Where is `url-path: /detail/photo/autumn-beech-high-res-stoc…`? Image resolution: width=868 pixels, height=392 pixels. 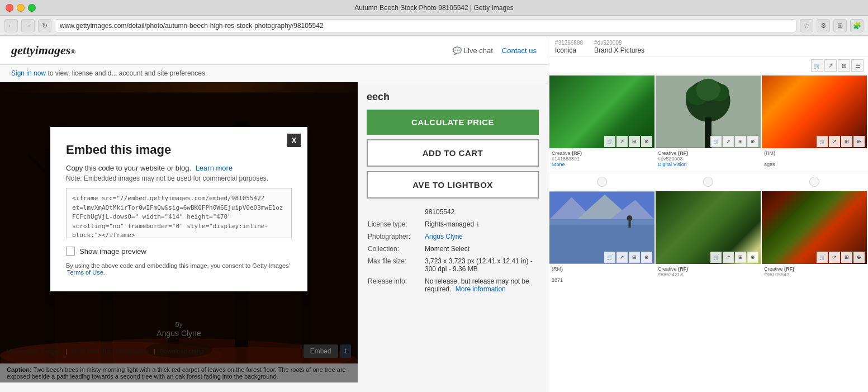
url-path: /detail/photo/autumn-beech-high-res-stoc… is located at coordinates (225, 26).